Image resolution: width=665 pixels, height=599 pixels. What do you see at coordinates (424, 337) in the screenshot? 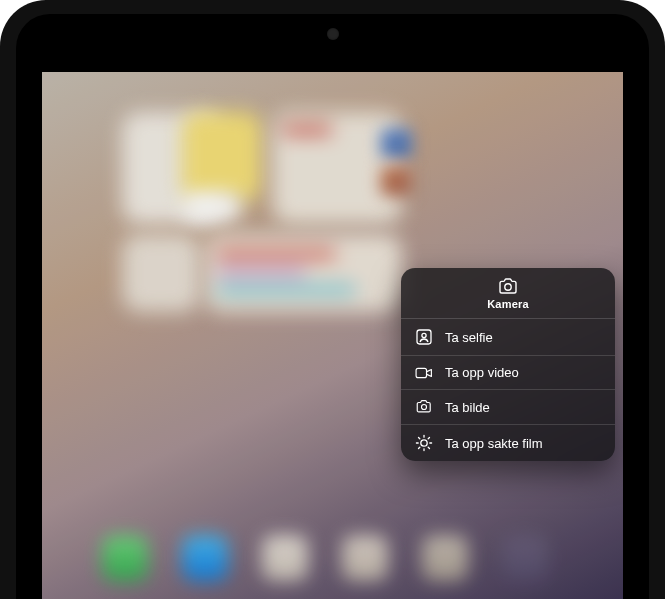
I see `selfie-icon` at bounding box center [424, 337].